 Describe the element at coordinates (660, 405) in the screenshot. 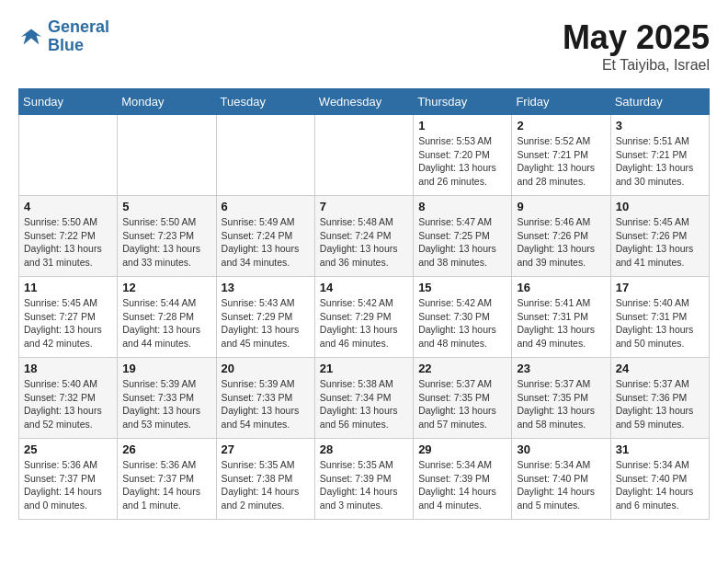

I see `day-info: Sunrise: 5:37 AM Sunset: 7:36 PM Dayligh…` at that location.